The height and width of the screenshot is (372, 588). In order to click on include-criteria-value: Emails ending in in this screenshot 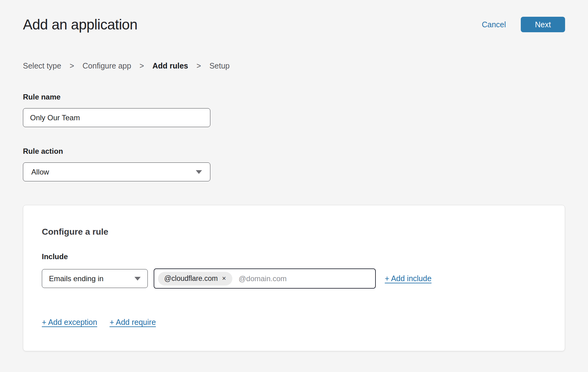, I will do `click(76, 279)`.